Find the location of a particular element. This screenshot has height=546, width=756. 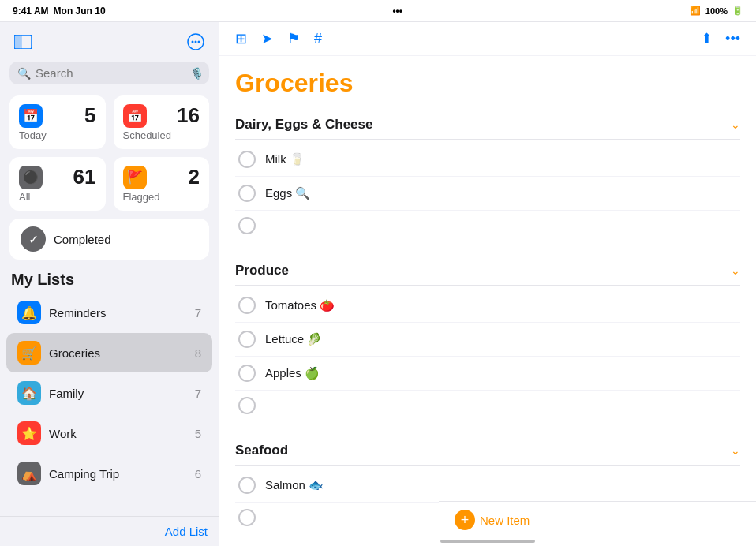

reminders-name: Reminders is located at coordinates (118, 312).